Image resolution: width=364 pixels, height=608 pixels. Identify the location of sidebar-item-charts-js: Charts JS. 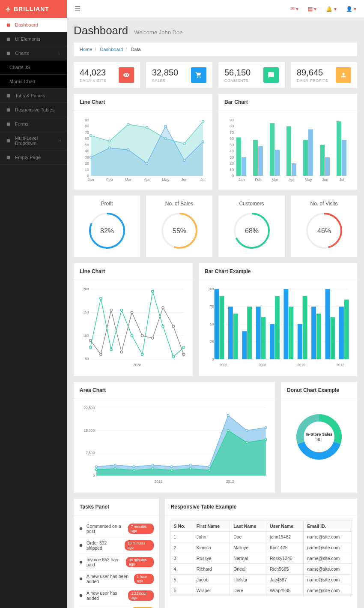
(33, 68).